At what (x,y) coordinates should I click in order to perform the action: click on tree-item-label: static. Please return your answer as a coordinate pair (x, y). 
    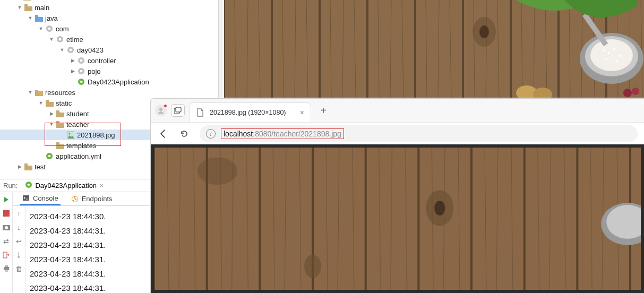
    Looking at the image, I should click on (64, 103).